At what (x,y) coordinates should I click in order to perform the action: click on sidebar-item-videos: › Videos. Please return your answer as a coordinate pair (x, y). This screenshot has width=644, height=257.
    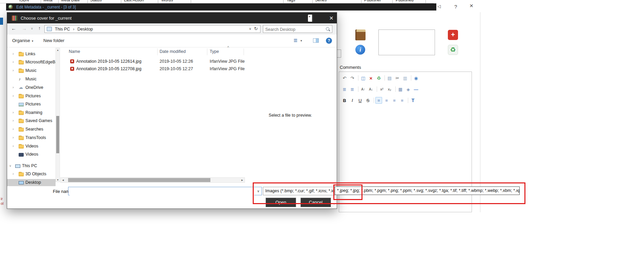
    Looking at the image, I should click on (31, 146).